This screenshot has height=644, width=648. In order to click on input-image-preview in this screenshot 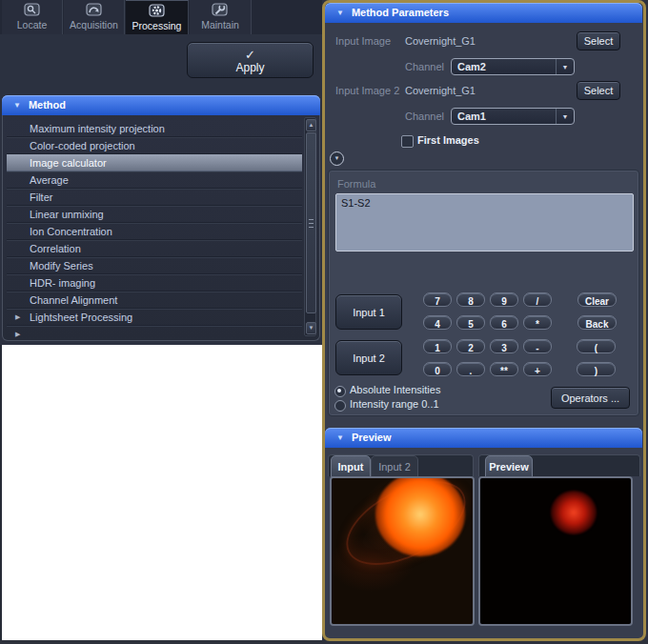, I will do `click(402, 551)`.